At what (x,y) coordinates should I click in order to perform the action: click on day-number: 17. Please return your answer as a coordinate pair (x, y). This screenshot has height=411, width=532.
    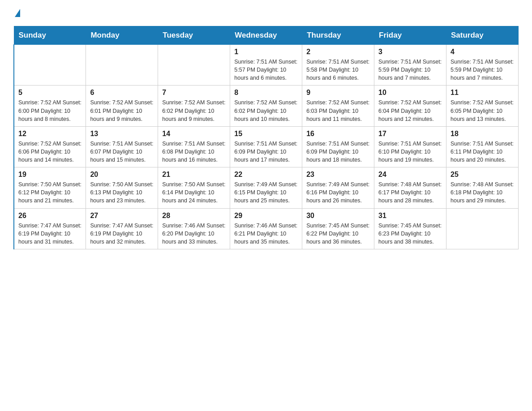
    Looking at the image, I should click on (410, 134).